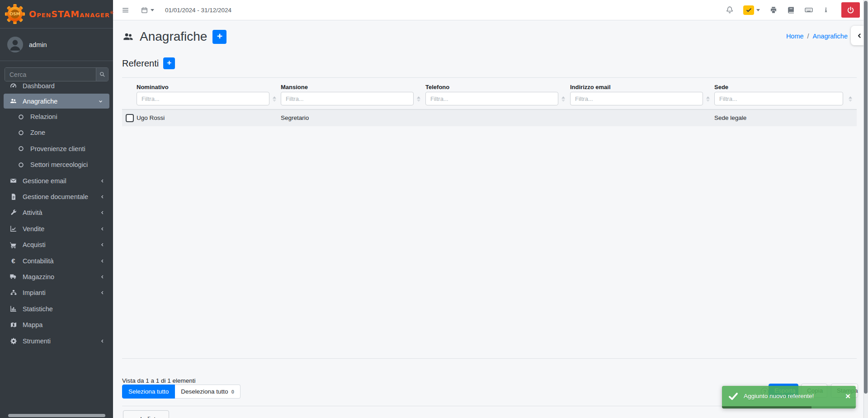 Image resolution: width=868 pixels, height=418 pixels. I want to click on breadcrumb-current-link: Anagrafiche, so click(830, 36).